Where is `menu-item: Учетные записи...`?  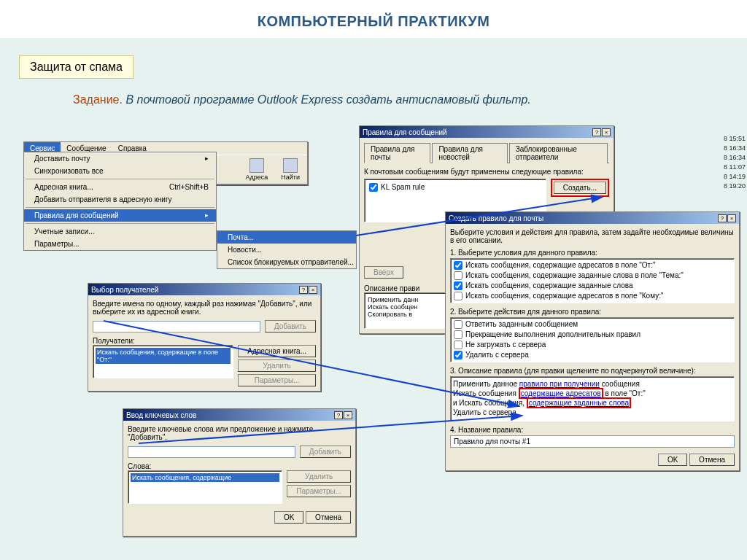 menu-item: Учетные записи... is located at coordinates (120, 232).